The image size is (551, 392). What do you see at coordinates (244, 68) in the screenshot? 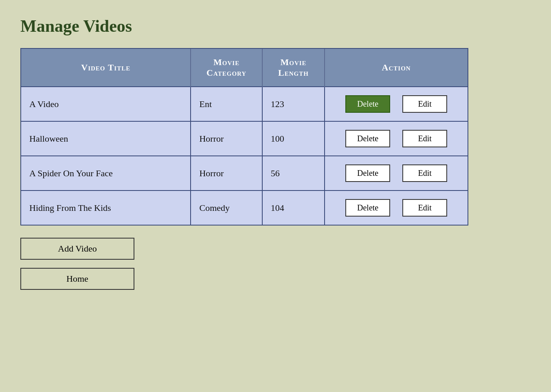
I see `table-header-row: Video Title Movie Category Movie Length …` at bounding box center [244, 68].